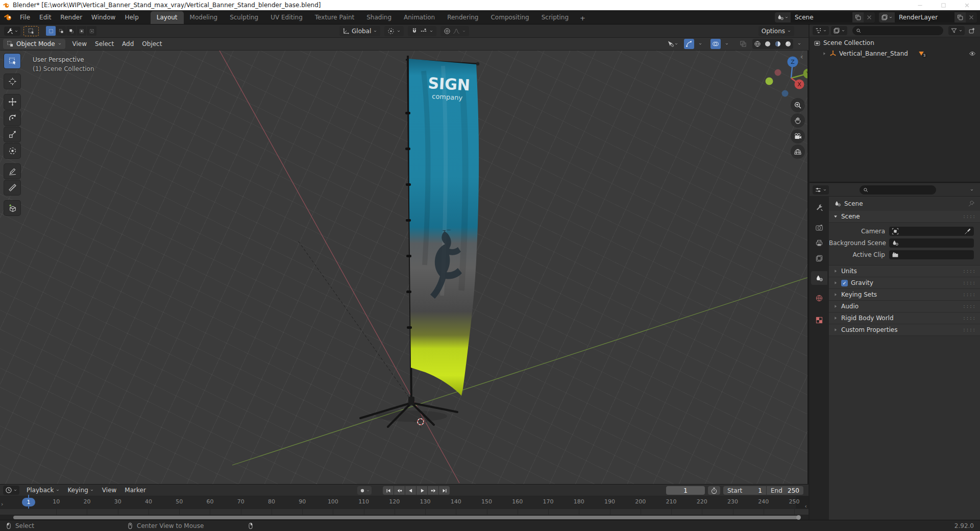 The height and width of the screenshot is (531, 980). What do you see at coordinates (45, 17) in the screenshot?
I see `menu-item: Edit` at bounding box center [45, 17].